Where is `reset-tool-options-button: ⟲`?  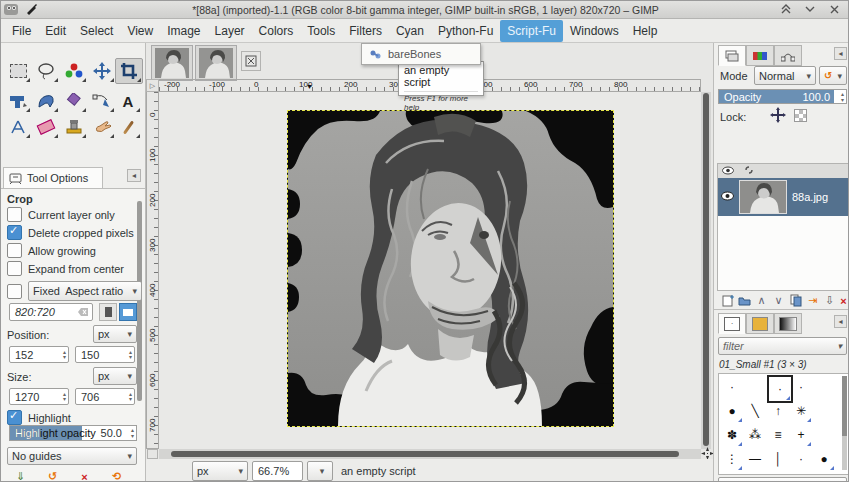
reset-tool-options-button: ⟲ is located at coordinates (116, 476).